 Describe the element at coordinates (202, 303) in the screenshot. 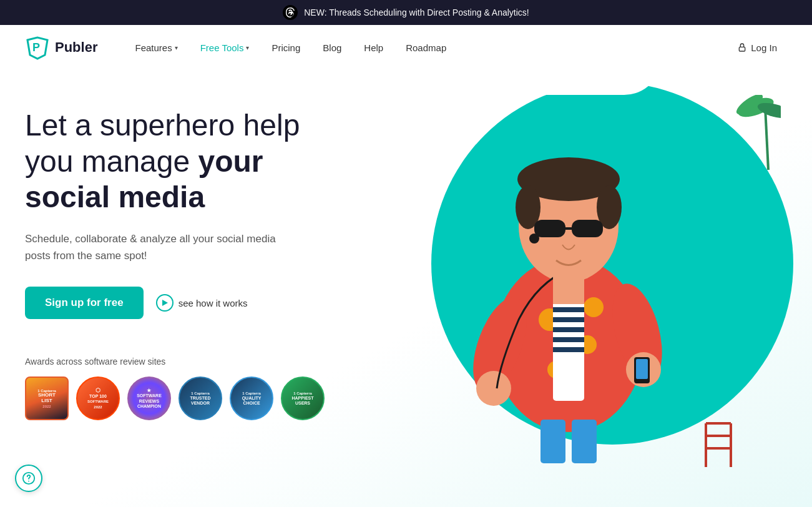

I see `watch-video-link: see how it works` at that location.